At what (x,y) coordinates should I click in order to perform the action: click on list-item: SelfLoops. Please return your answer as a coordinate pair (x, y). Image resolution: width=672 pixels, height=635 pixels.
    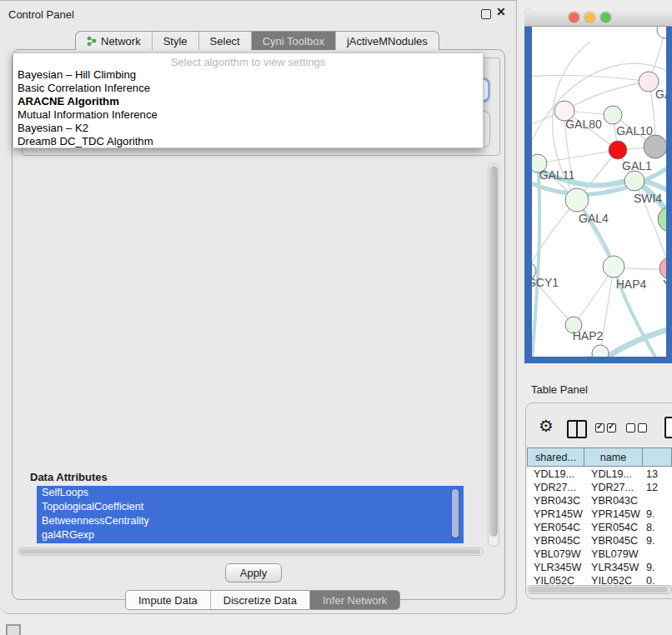
    Looking at the image, I should click on (250, 493).